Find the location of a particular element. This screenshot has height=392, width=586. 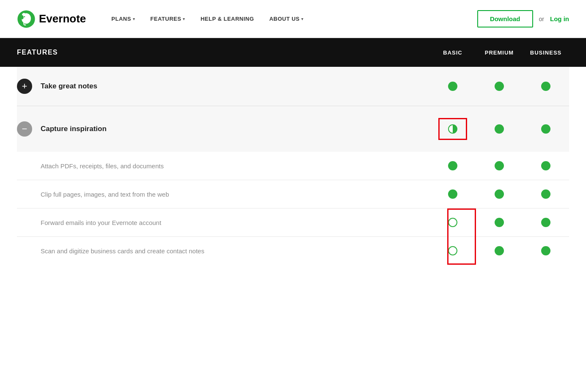

feature-name-scan-cards: Scan and digitize business cards and cre… is located at coordinates (223, 251).